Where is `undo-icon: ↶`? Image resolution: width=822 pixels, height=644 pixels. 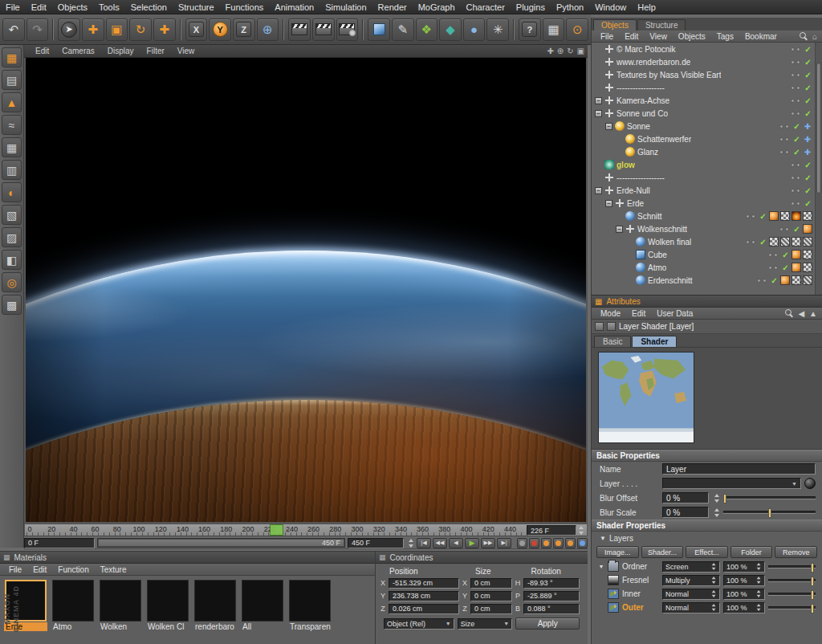 undo-icon: ↶ is located at coordinates (14, 30).